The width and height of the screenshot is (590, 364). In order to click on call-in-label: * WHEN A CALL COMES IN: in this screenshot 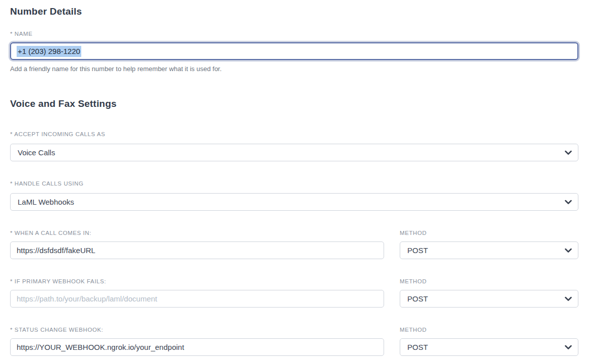, I will do `click(197, 233)`.